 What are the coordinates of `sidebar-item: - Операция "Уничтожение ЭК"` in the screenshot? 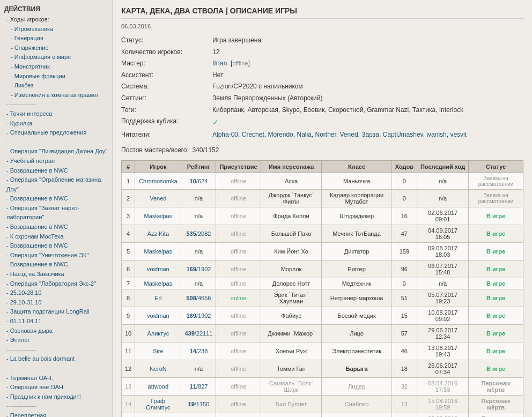 It's located at (56, 256).